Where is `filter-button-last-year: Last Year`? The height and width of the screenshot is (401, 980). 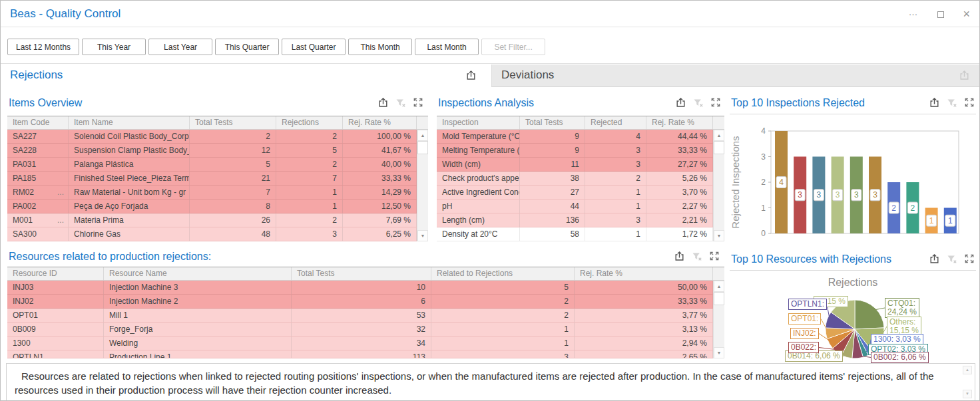 filter-button-last-year: Last Year is located at coordinates (180, 47).